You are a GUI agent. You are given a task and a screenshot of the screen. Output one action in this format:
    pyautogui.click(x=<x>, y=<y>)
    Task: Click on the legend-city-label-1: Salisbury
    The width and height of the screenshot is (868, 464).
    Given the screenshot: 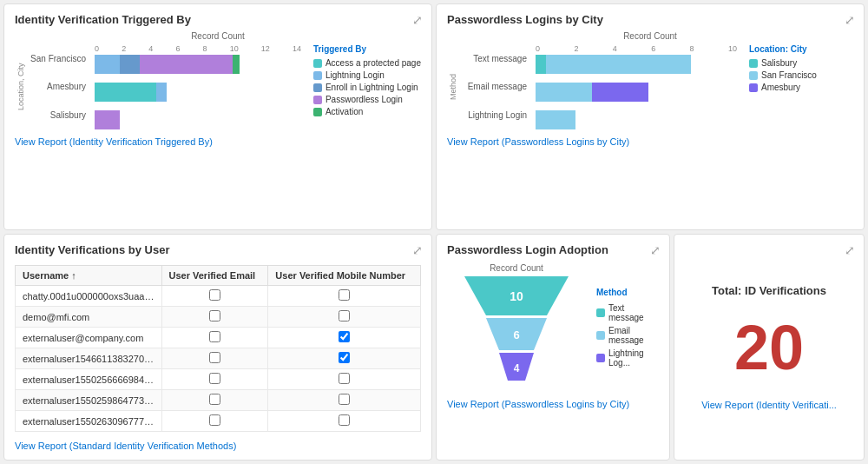 What is the action you would take?
    pyautogui.click(x=779, y=63)
    